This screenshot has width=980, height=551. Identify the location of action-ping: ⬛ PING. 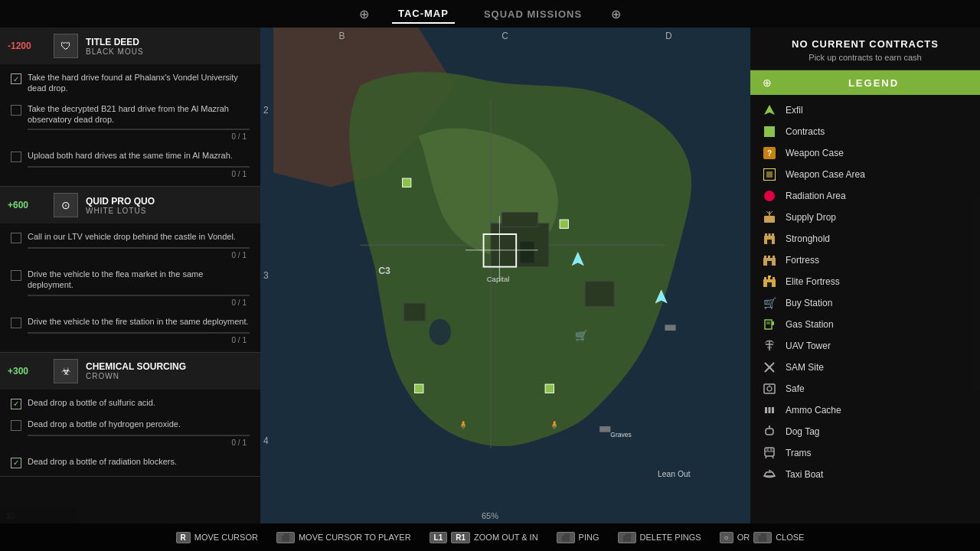
(578, 537).